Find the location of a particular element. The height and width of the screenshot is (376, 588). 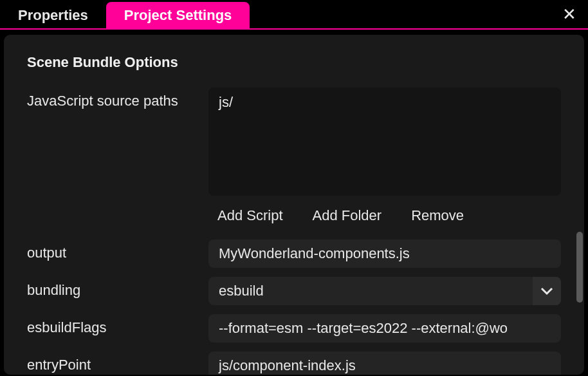

label-js-source-paths: JavaScript source paths is located at coordinates (118, 99).